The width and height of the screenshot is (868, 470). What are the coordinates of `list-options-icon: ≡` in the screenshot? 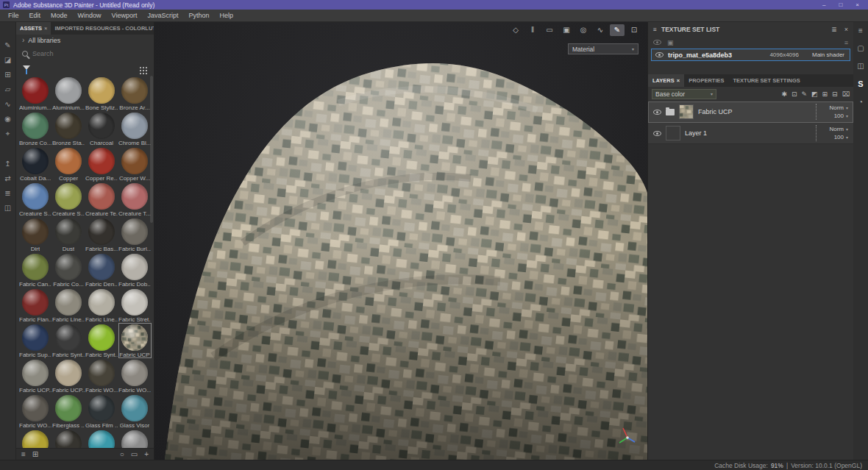 It's located at (846, 43).